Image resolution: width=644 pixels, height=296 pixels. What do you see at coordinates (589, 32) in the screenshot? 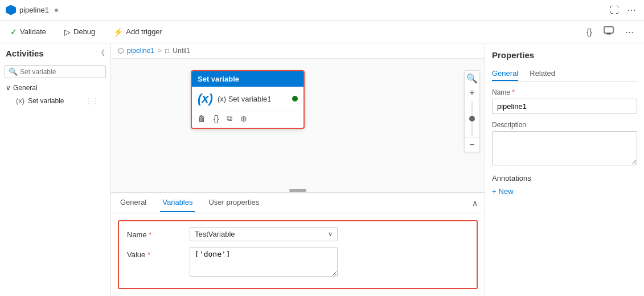
I see `code-button: {}` at bounding box center [589, 32].